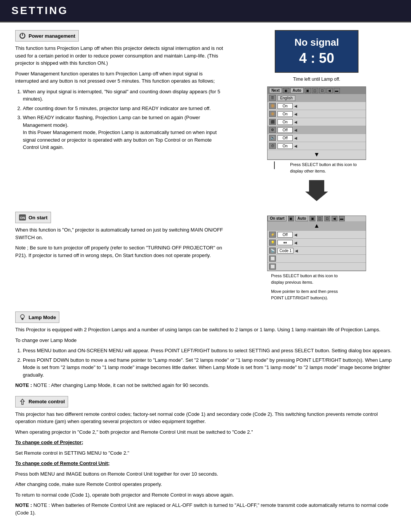 This screenshot has width=411, height=532. I want to click on menu-row-on4: ⏱ On ◀, so click(317, 146).